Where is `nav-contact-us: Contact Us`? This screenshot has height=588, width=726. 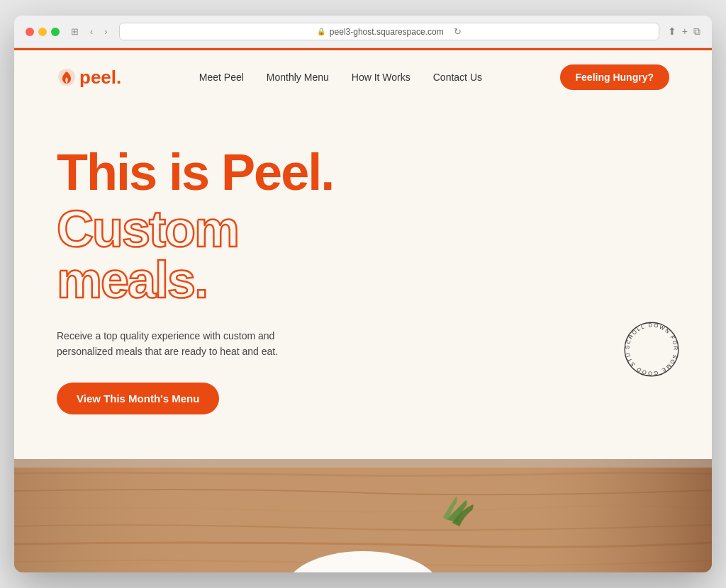 nav-contact-us: Contact Us is located at coordinates (458, 77).